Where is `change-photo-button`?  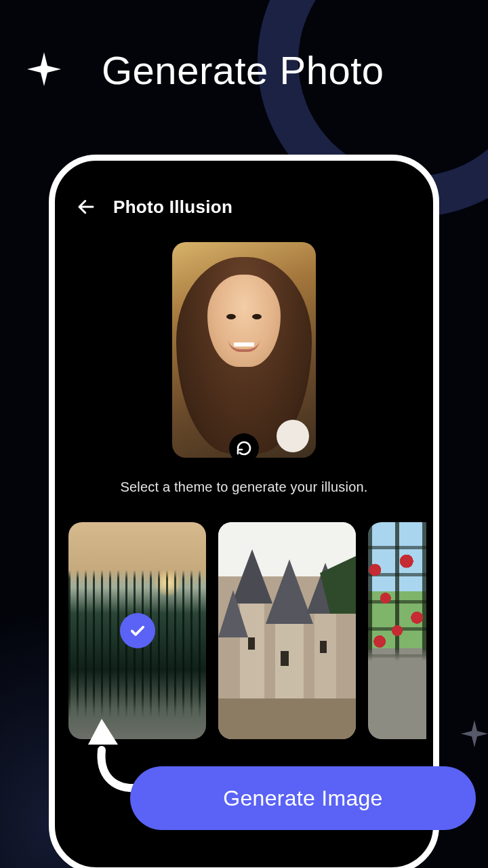
change-photo-button is located at coordinates (244, 448).